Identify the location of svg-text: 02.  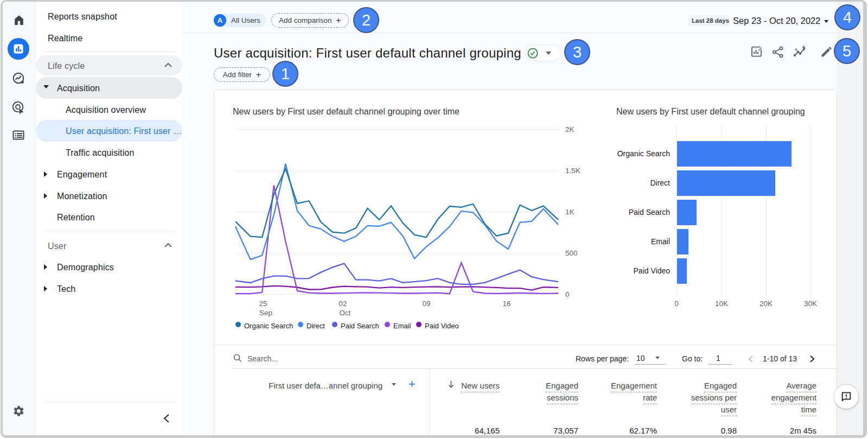
(343, 304).